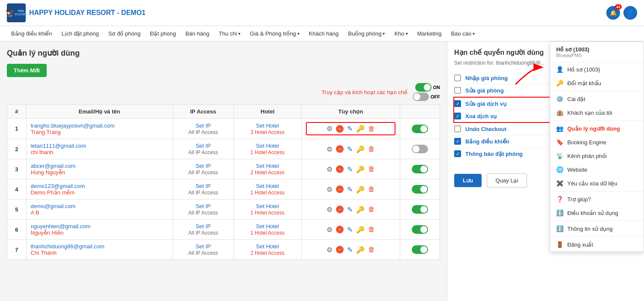  I want to click on nav-bao-cao: Báo cáo▾, so click(463, 33).